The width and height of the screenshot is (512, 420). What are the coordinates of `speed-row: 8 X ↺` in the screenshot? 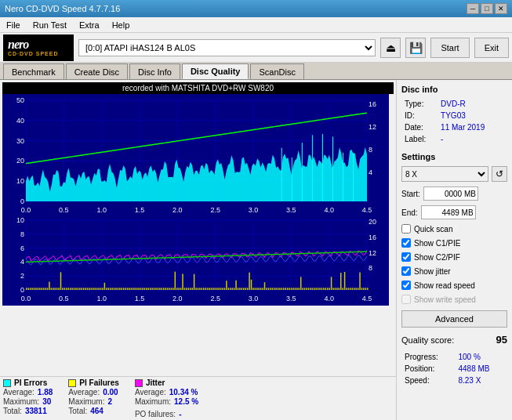 It's located at (455, 174).